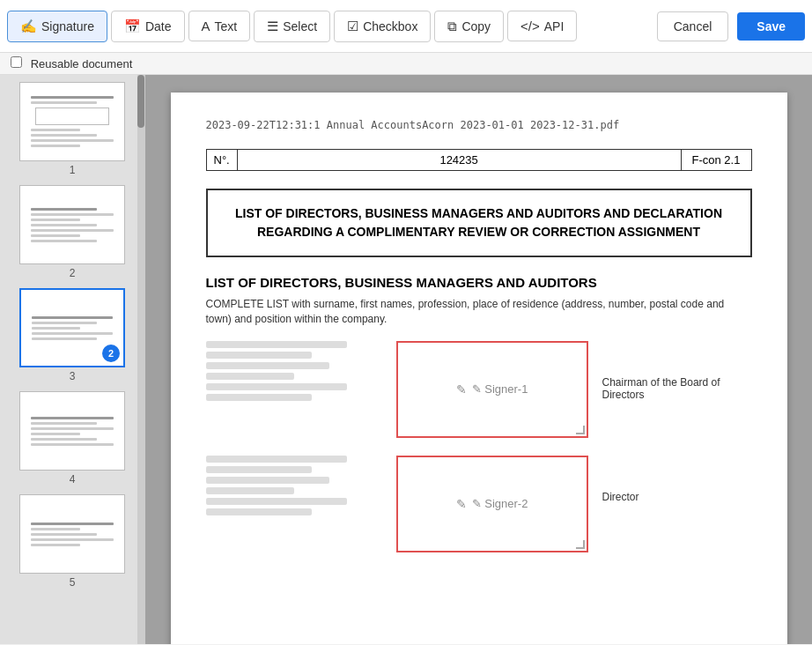  What do you see at coordinates (72, 116) in the screenshot?
I see `thumb-box` at bounding box center [72, 116].